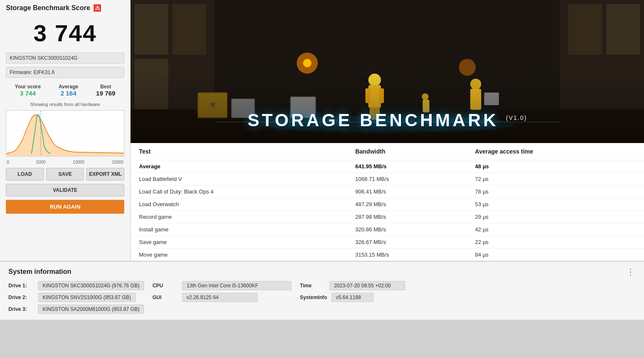 The height and width of the screenshot is (358, 644). What do you see at coordinates (555, 242) in the screenshot?
I see `access-time-cell: 22 µs` at bounding box center [555, 242].